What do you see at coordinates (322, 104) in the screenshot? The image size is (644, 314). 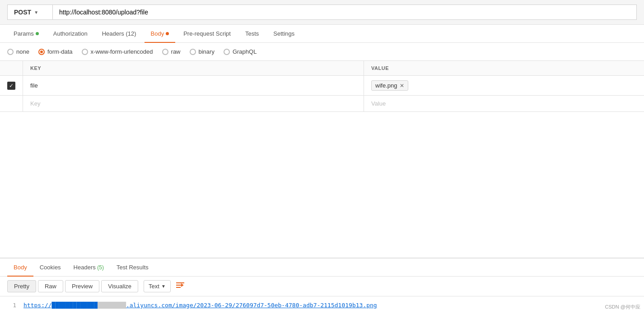 I see `table-row: Key Value` at bounding box center [322, 104].